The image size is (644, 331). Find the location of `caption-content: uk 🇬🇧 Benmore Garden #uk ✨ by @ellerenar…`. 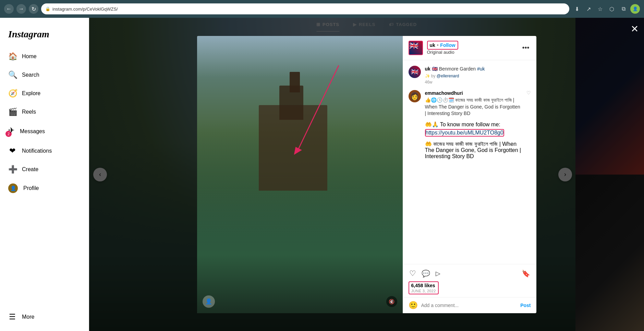

caption-content: uk 🇬🇧 Benmore Garden #uk ✨ by @ellerenar… is located at coordinates (478, 75).